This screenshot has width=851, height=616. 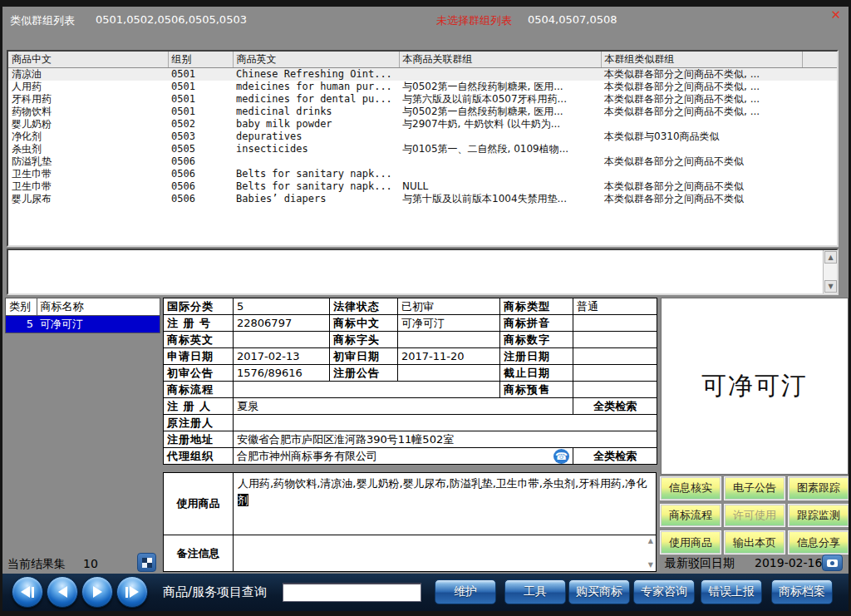 What do you see at coordinates (422, 175) in the screenshot?
I see `goods-row: 卫生巾带0506Belts for sanitary napk...` at bounding box center [422, 175].